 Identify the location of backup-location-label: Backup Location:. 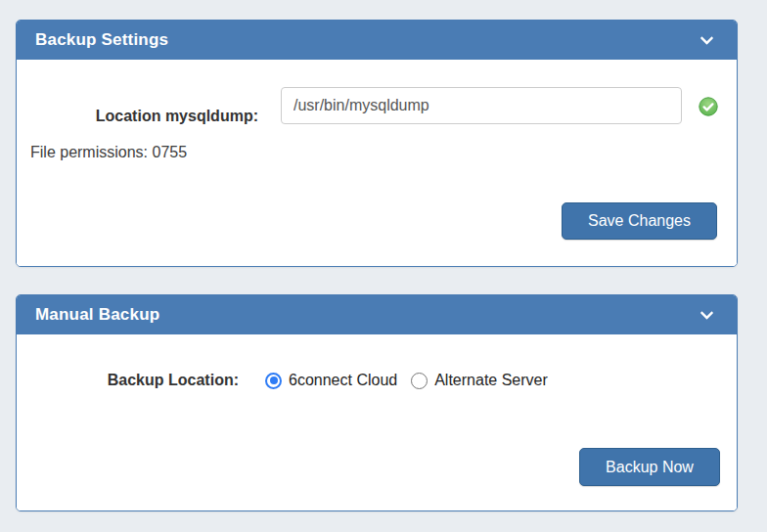
(127, 380).